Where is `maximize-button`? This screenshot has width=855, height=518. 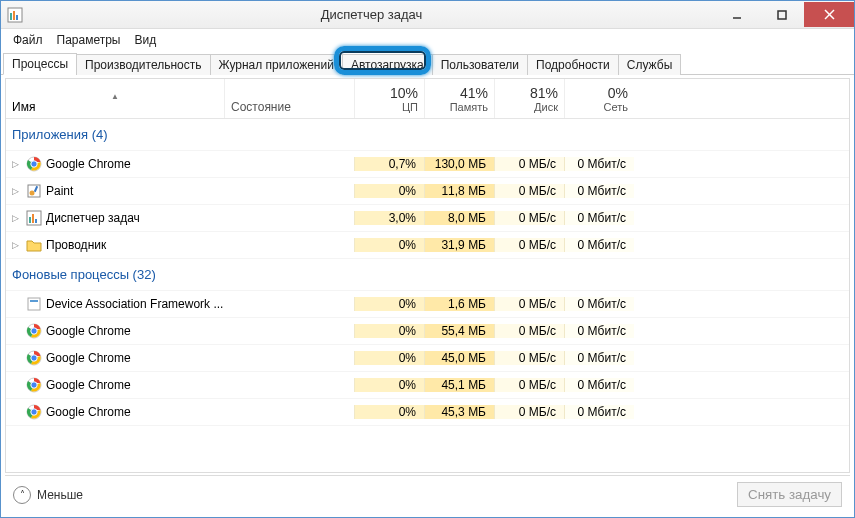
maximize-button is located at coordinates (782, 14).